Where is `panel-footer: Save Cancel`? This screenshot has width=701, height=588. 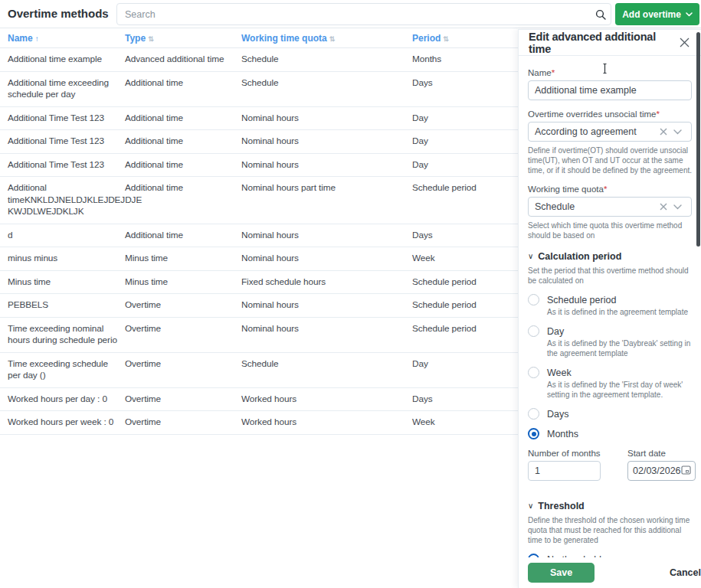
panel-footer: Save Cancel is located at coordinates (610, 573).